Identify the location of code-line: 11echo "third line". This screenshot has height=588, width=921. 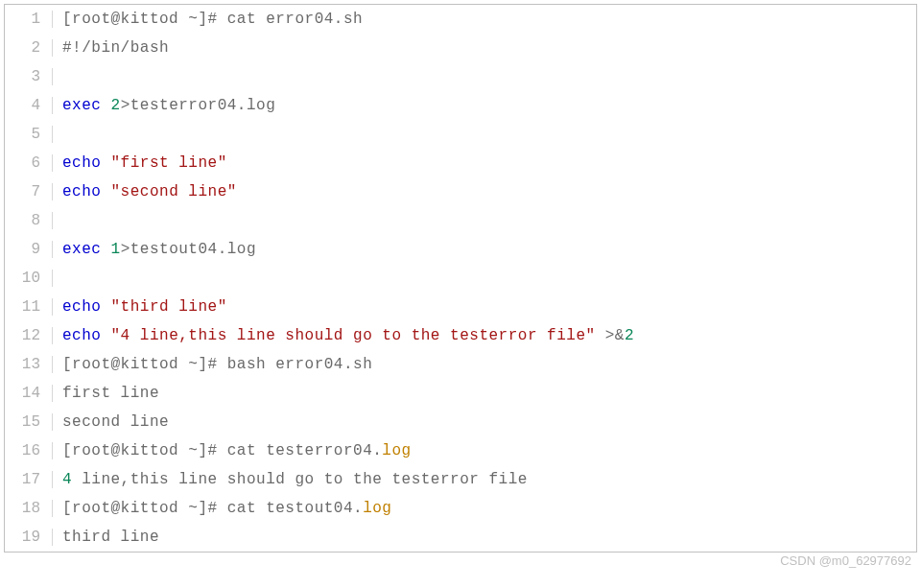
(460, 307).